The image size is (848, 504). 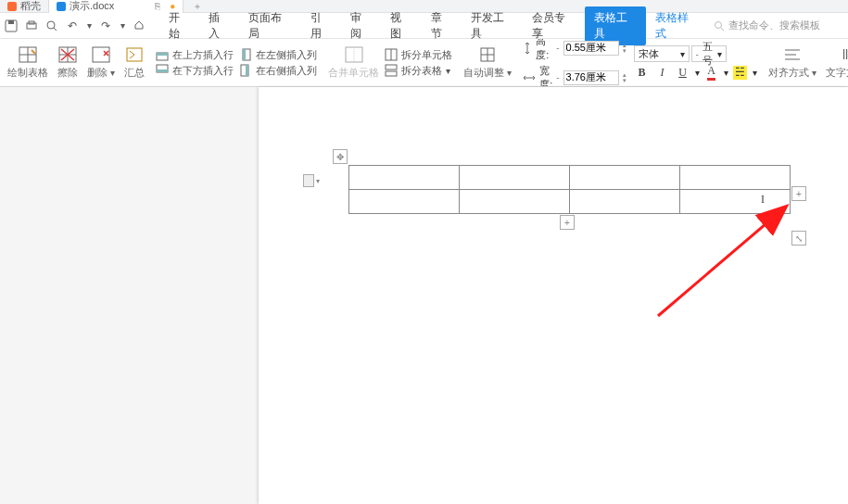 What do you see at coordinates (569, 189) in the screenshot?
I see `document-table` at bounding box center [569, 189].